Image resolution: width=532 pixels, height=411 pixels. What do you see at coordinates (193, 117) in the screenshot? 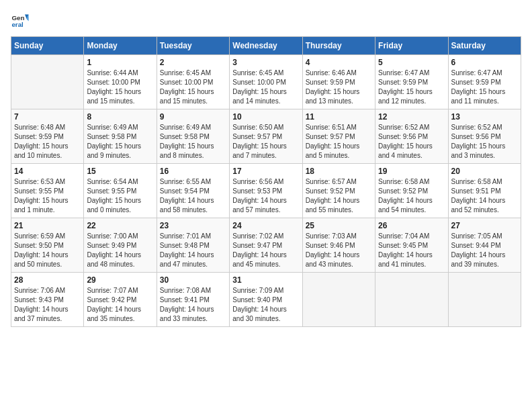
I see `day-number: 9` at bounding box center [193, 117].